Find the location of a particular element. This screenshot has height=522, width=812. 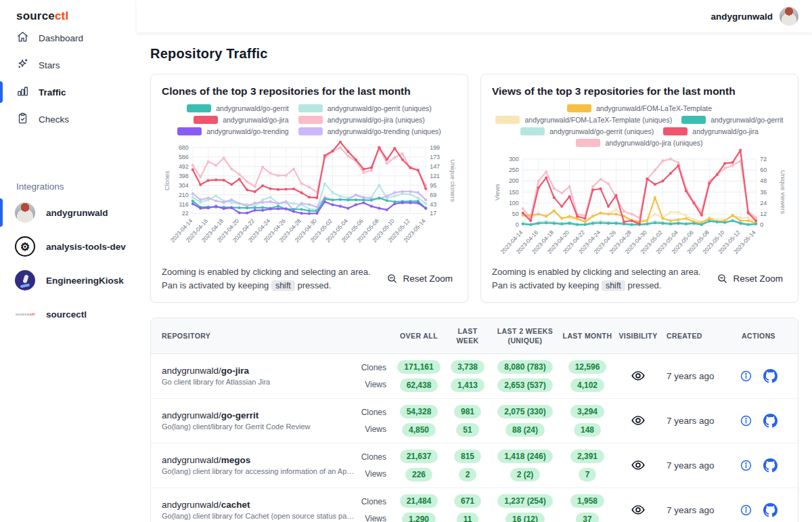

stat-badge: 2 (2) is located at coordinates (525, 475).